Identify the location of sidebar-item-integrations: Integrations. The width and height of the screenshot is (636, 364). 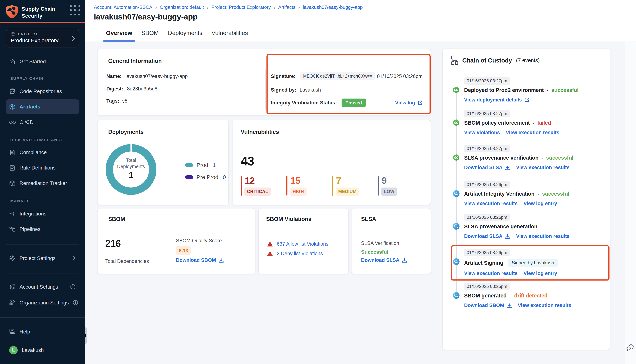
(43, 214).